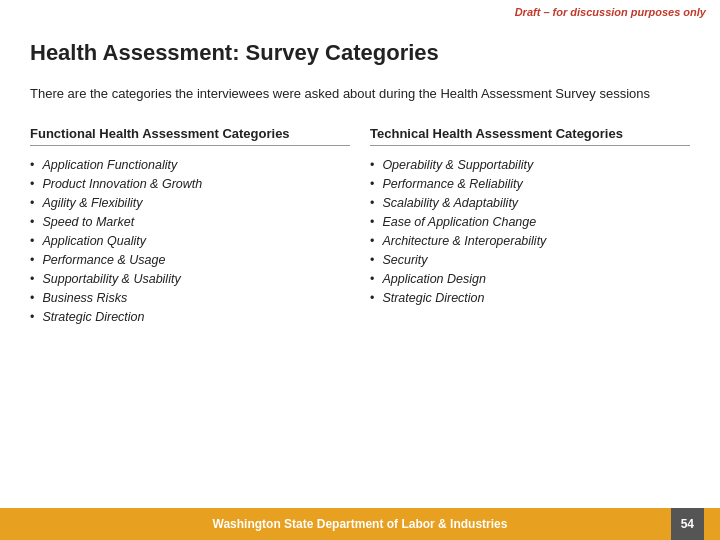 This screenshot has height=540, width=720. I want to click on intro-text: There are the categories the interviewee…, so click(360, 94).